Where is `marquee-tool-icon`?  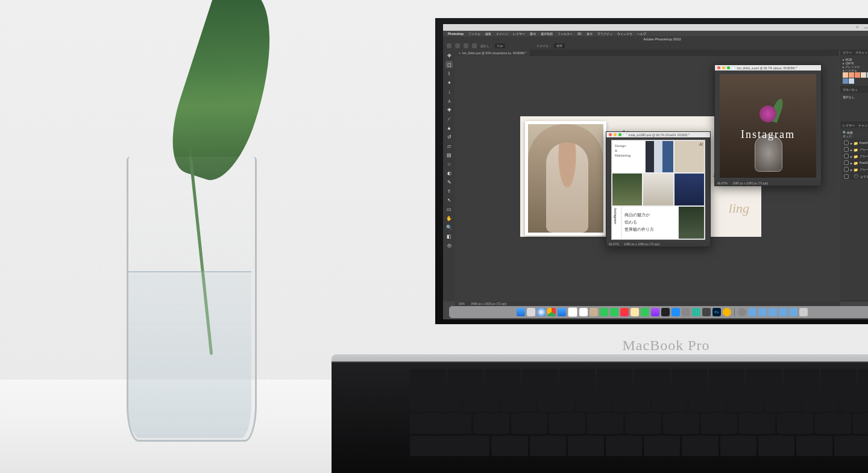
marquee-tool-icon is located at coordinates (474, 46).